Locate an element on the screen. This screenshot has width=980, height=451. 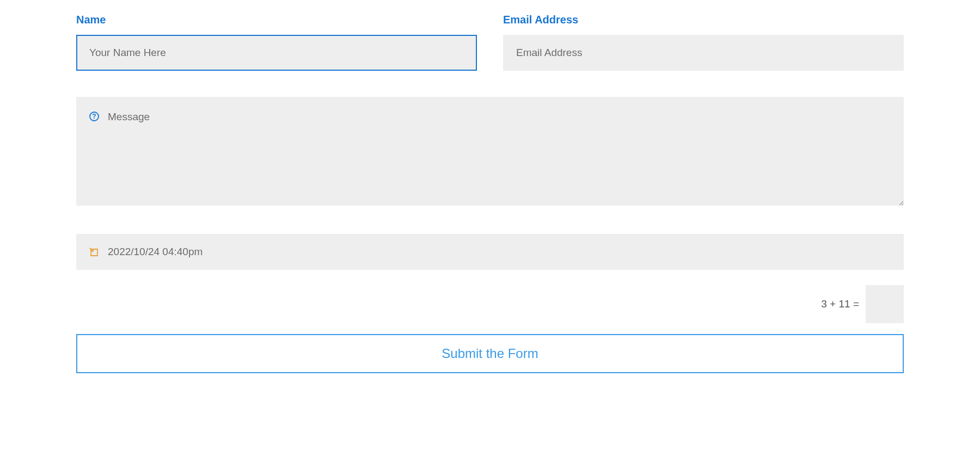
email-input is located at coordinates (703, 53).